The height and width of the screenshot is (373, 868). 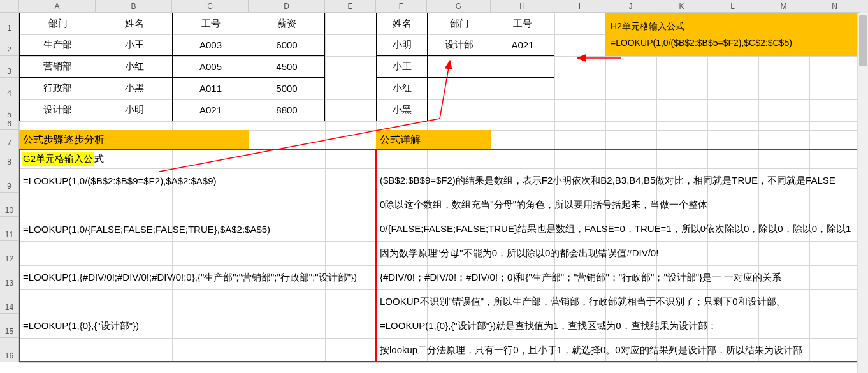 I want to click on table1-r3-c1: 小明, so click(x=134, y=110).